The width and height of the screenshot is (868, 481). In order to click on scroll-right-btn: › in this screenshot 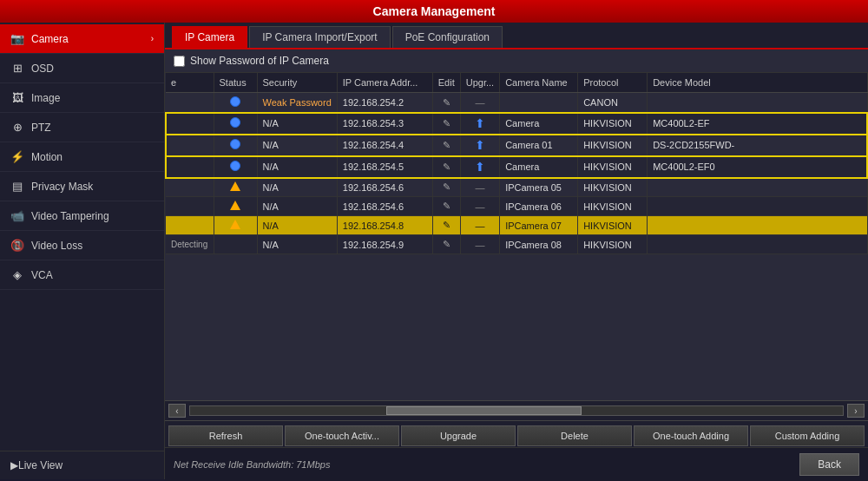, I will do `click(856, 411)`.